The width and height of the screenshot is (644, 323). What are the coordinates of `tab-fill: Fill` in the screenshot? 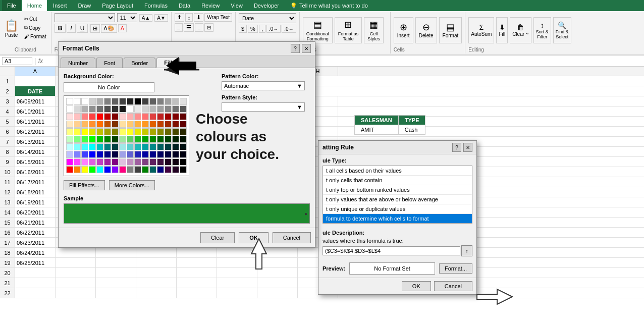 It's located at (168, 63).